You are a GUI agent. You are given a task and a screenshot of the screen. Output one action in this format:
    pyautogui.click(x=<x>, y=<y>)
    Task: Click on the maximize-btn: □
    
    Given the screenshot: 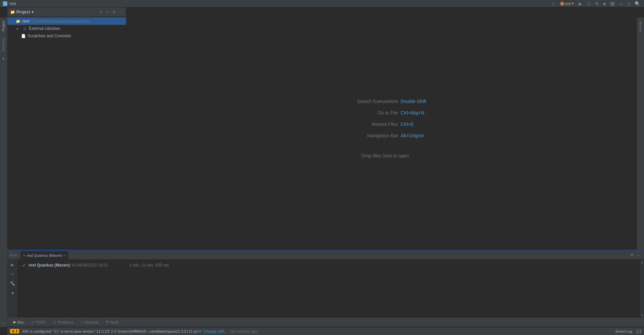 What is the action you would take?
    pyautogui.click(x=629, y=4)
    